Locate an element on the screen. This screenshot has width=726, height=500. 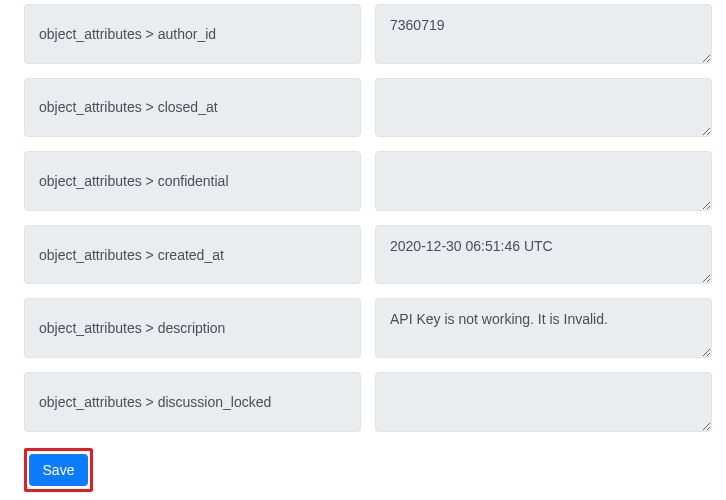
attribute-label-text: object_attributes > created_at is located at coordinates (132, 255).